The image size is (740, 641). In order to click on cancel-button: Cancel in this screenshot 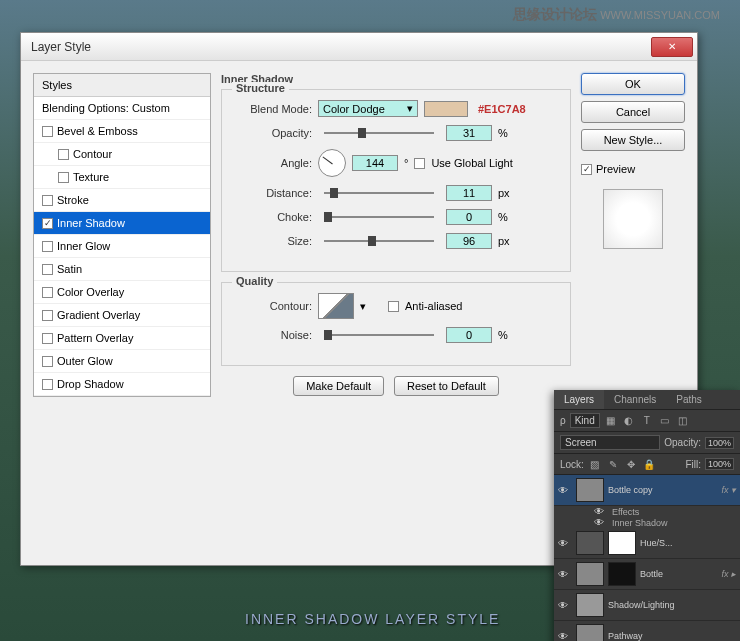, I will do `click(633, 112)`.